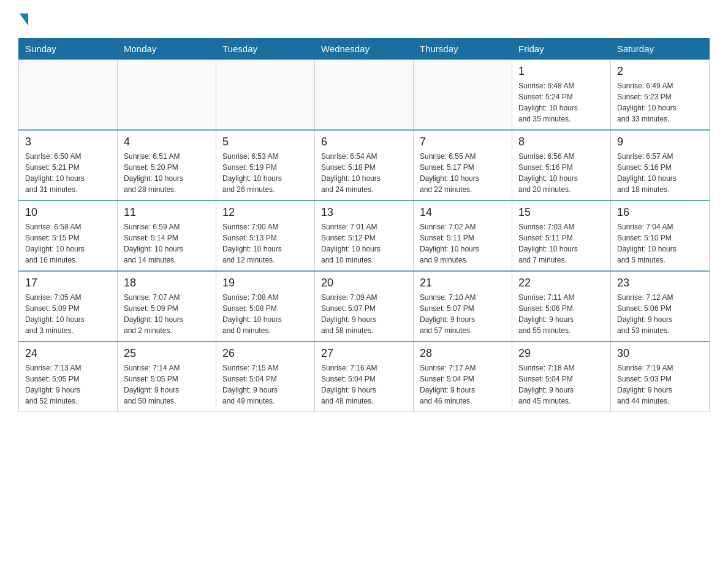  I want to click on day-info: Sunrise: 7:07 AM Sunset: 5:09 PM Dayligh…, so click(167, 314).